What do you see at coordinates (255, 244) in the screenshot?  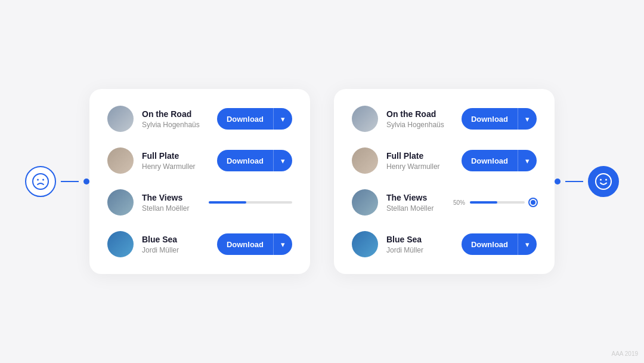 I see `download-button-sea-left: Download ▾` at bounding box center [255, 244].